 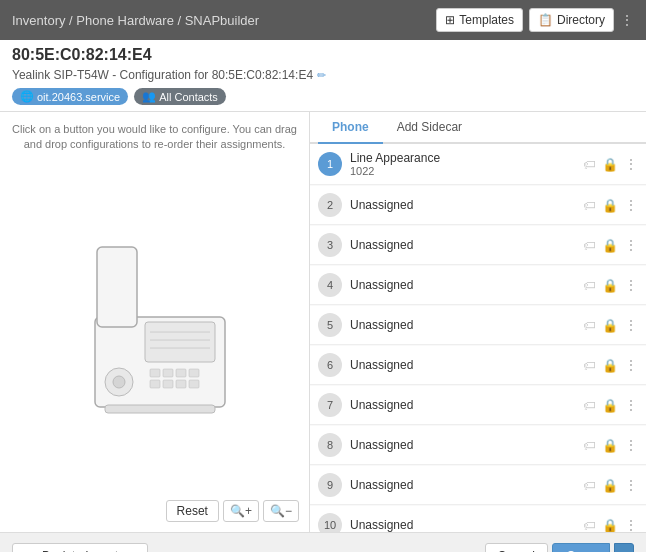 What do you see at coordinates (31, 551) in the screenshot?
I see `arrow-left-icon: ←` at bounding box center [31, 551].